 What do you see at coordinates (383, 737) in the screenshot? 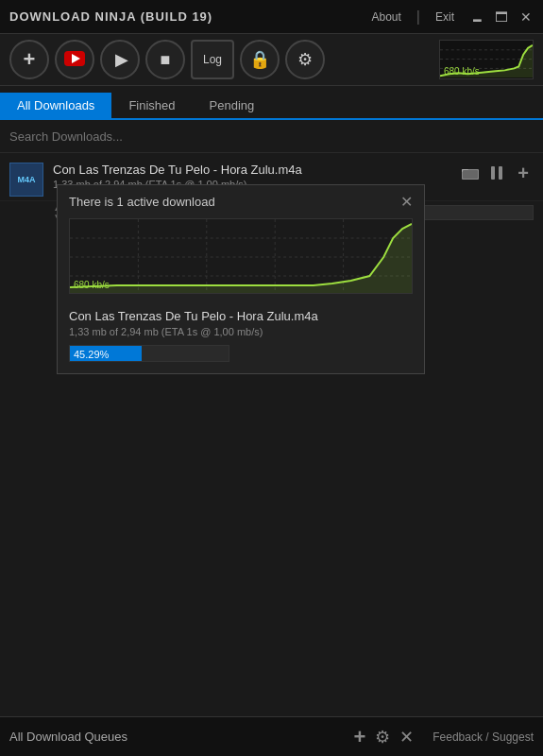
I see `bottom-actions: + ⚙ ✕` at bounding box center [383, 737].